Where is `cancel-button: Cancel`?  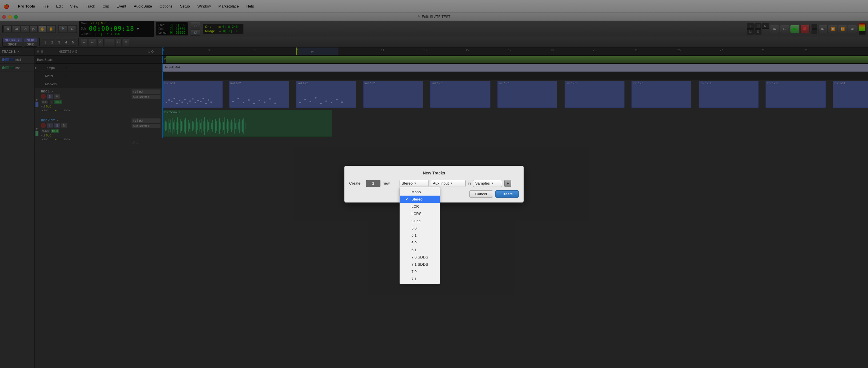
cancel-button: Cancel is located at coordinates (481, 194).